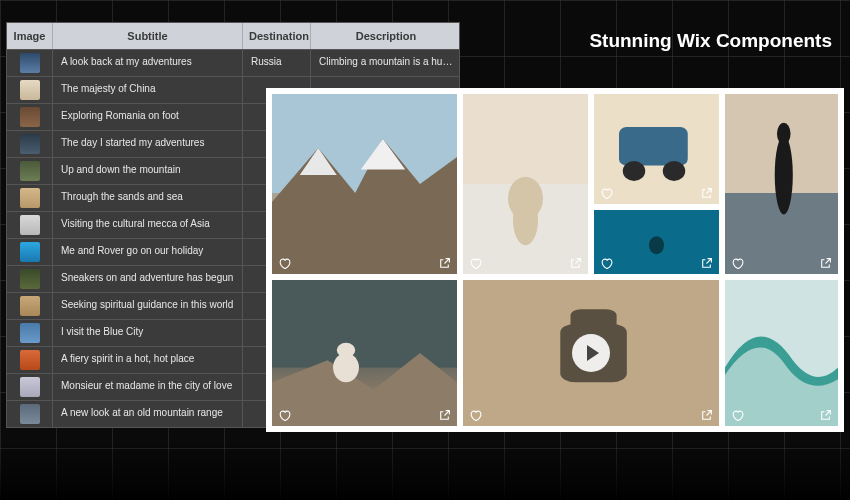 The height and width of the screenshot is (500, 850). What do you see at coordinates (782, 353) in the screenshot?
I see `gallery-tile-wave` at bounding box center [782, 353].